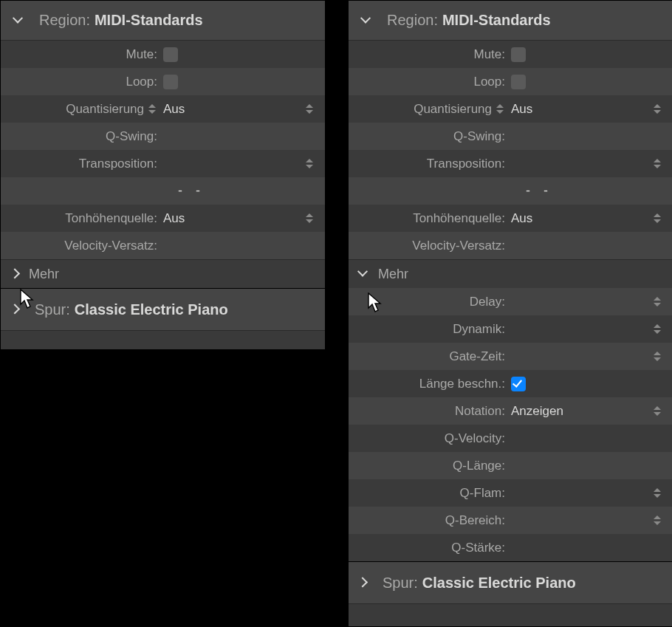 This screenshot has width=672, height=627. I want to click on row-qbereich: Q-Bereich:, so click(510, 520).